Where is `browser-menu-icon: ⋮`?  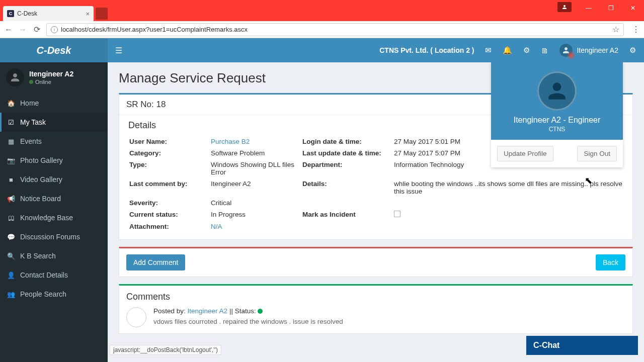 browser-menu-icon: ⋮ is located at coordinates (636, 29).